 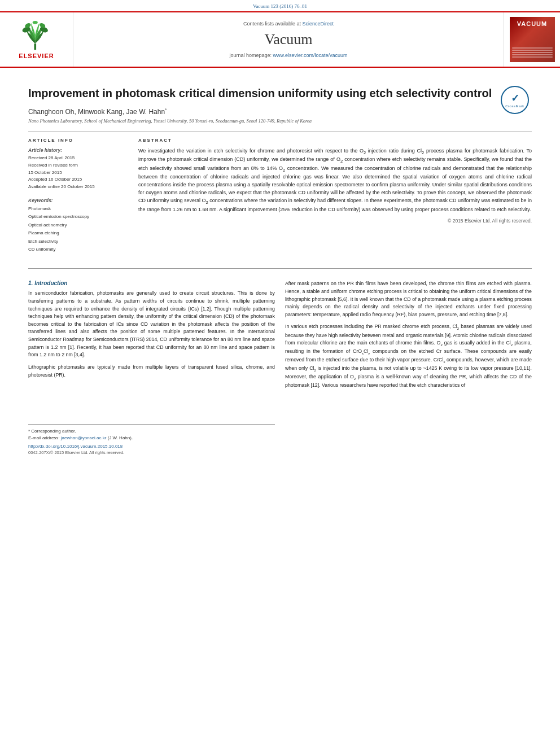 I want to click on vacuum-cover-title: VACUUM, so click(x=532, y=24).